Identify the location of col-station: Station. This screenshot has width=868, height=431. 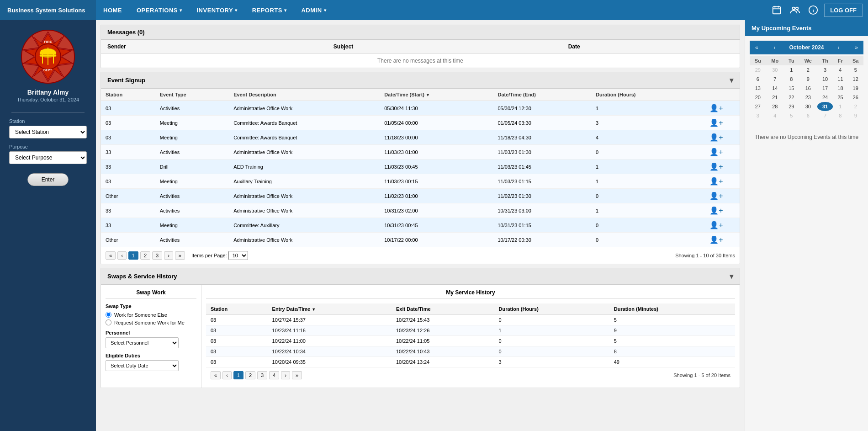
(128, 95).